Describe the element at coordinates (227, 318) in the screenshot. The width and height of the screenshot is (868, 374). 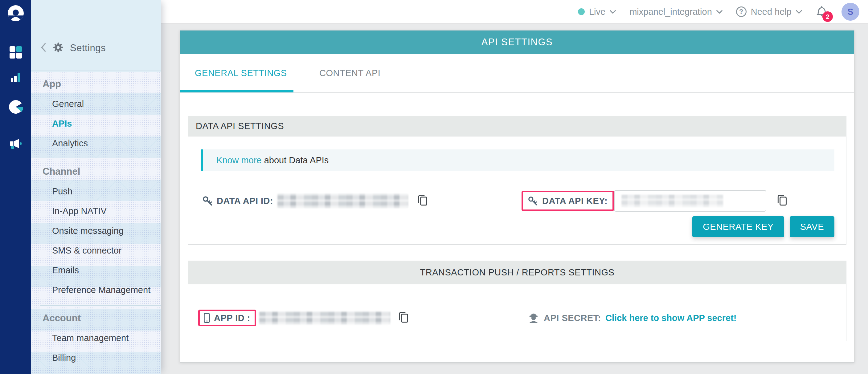
I see `highlight-box-app-id: APP ID :` at that location.